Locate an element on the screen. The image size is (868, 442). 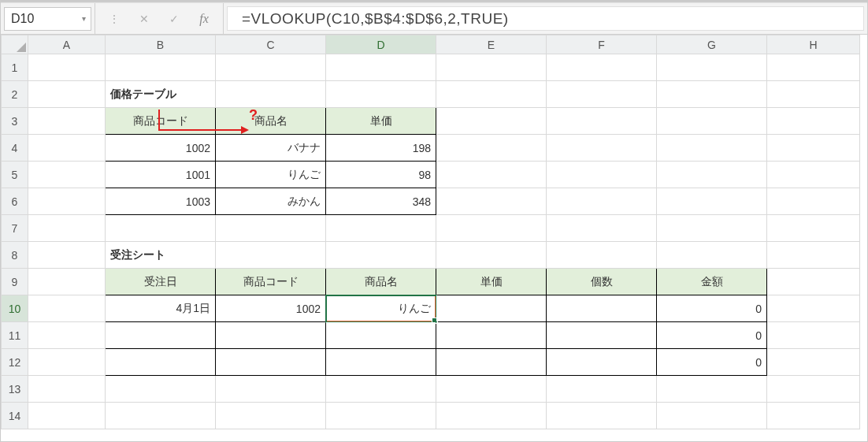
cell-F1 is located at coordinates (602, 68).